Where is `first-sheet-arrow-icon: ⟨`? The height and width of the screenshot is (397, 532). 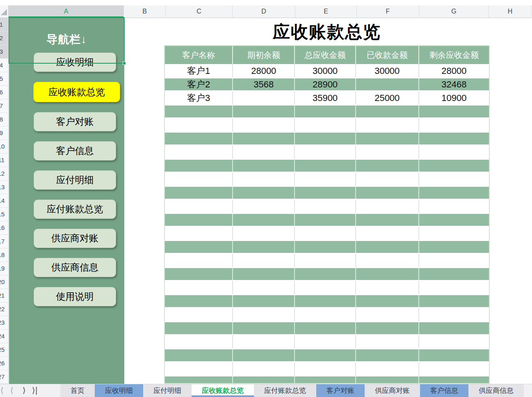
first-sheet-arrow-icon: ⟨ is located at coordinates (2, 391).